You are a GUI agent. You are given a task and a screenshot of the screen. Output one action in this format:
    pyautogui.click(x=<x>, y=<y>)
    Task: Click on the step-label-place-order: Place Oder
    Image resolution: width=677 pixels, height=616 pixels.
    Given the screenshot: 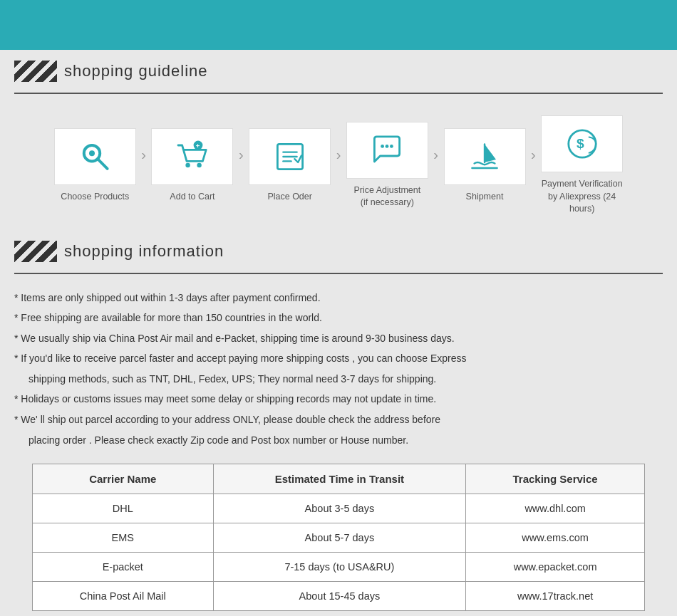 What is the action you would take?
    pyautogui.click(x=289, y=197)
    